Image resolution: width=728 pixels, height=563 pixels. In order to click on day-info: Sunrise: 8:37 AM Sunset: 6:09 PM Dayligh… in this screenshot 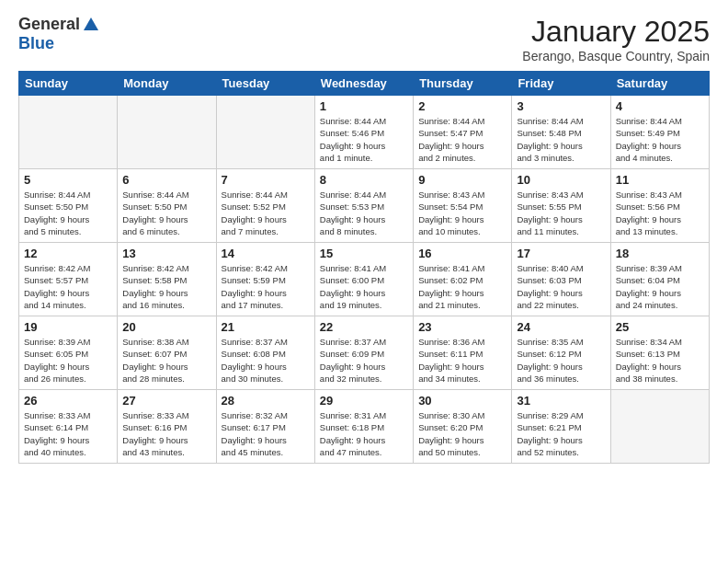, I will do `click(364, 361)`.